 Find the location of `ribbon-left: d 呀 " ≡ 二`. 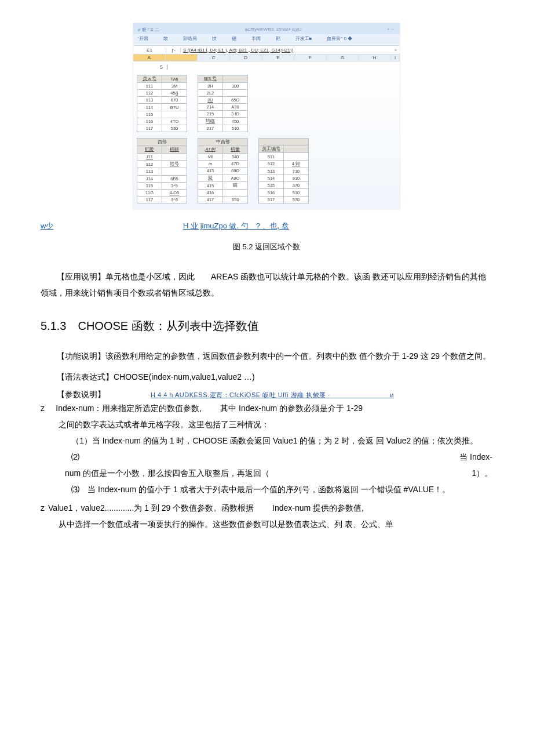

ribbon-left: d 呀 " ≡ 二 is located at coordinates (148, 30).